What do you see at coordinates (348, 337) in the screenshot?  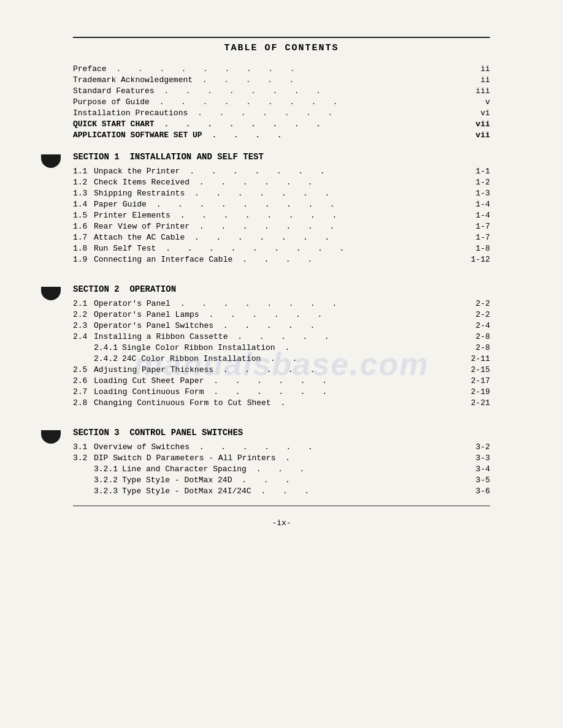 I see `dots-2-4: . . . . .` at bounding box center [348, 337].